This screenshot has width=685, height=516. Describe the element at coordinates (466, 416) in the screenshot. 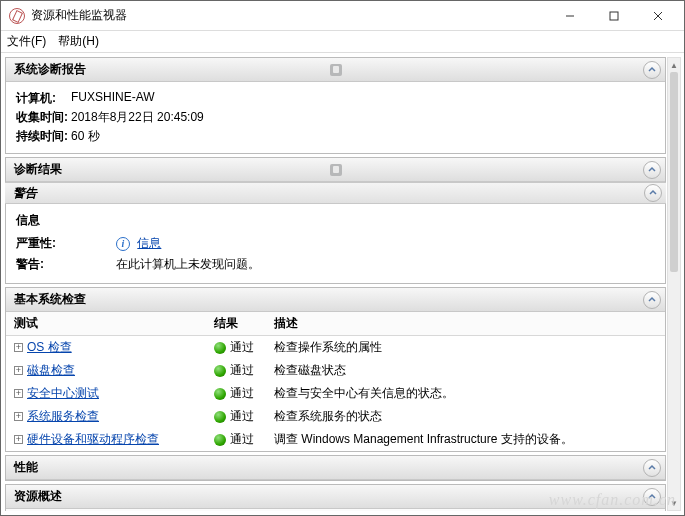

I see `desc-text: 检查系统服务的状态` at that location.